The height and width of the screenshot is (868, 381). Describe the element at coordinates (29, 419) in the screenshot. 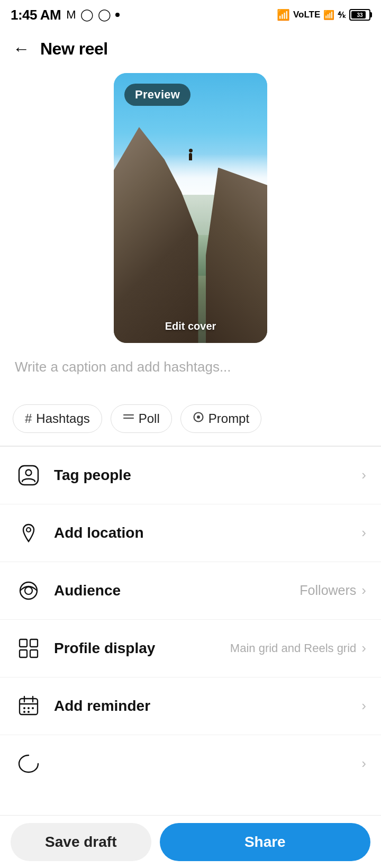

I see `hashtag-icon: #` at that location.